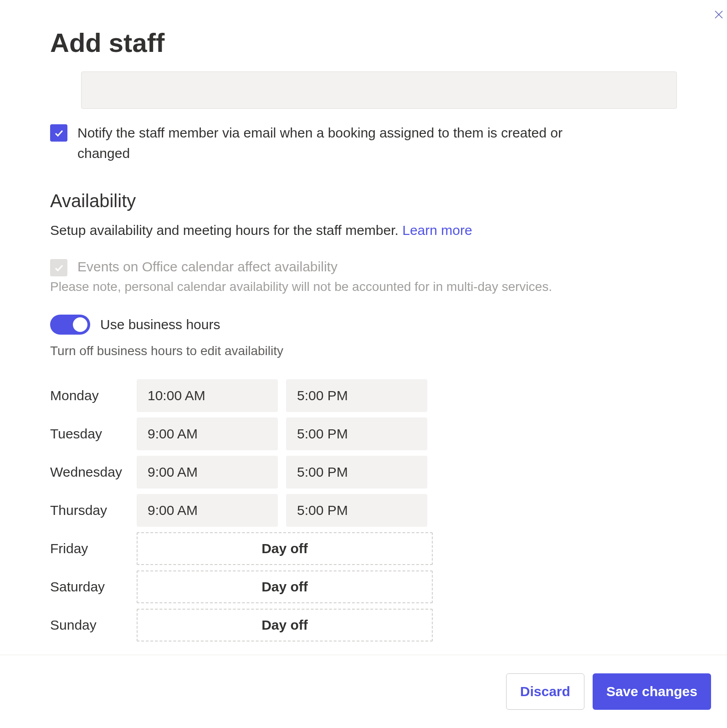  Describe the element at coordinates (93, 510) in the screenshot. I see `day-label: Thursday` at that location.